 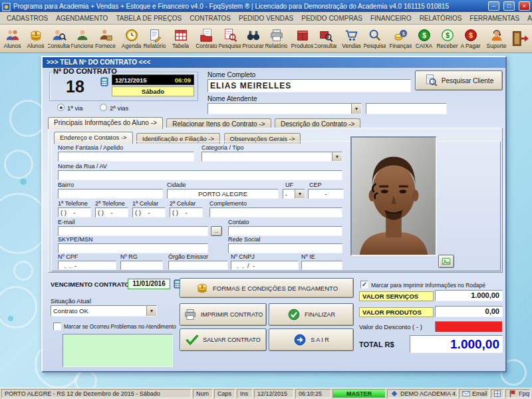 I want to click on toolbar-button-financas: $Finanças, so click(x=400, y=39).